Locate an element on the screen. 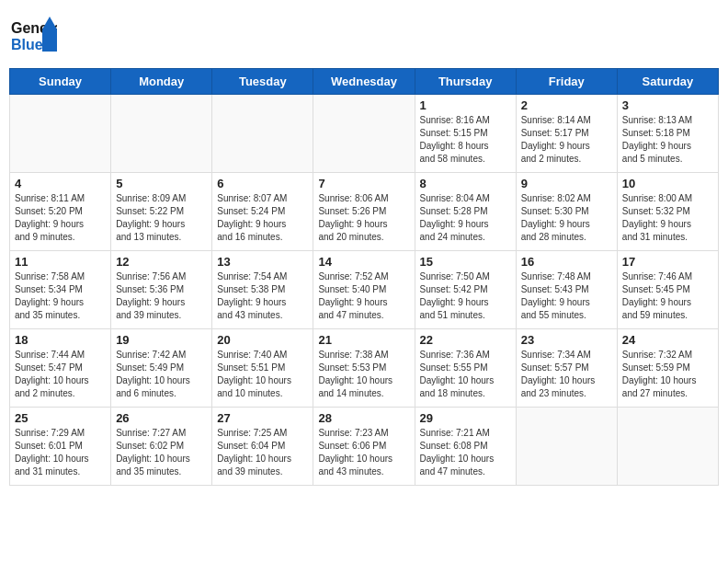 The width and height of the screenshot is (728, 563). day-cell-3-7: 17Sunrise: 7:46 AM Sunset: 5:45 PM Dayli… is located at coordinates (667, 291).